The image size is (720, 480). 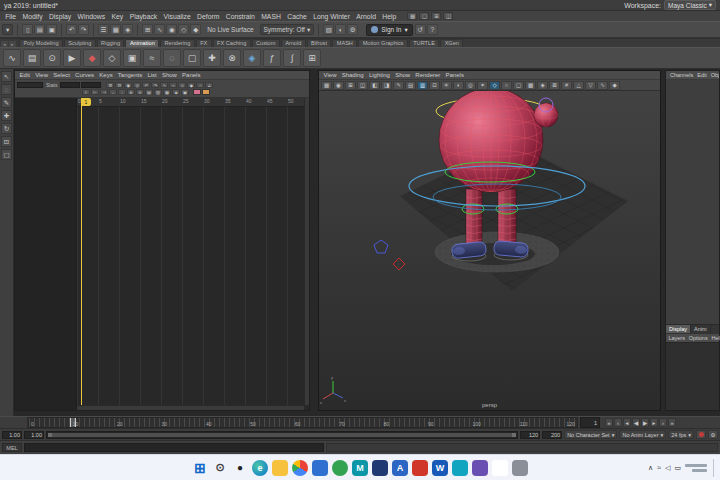 I want to click on move-tool-icon: ✚, so click(x=6, y=116).